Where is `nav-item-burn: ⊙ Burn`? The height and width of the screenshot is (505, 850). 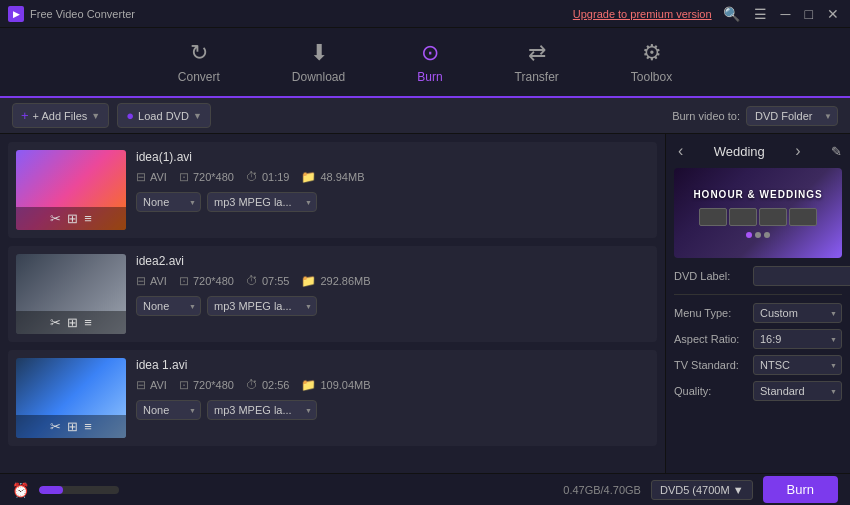 nav-item-burn: ⊙ Burn is located at coordinates (430, 62).